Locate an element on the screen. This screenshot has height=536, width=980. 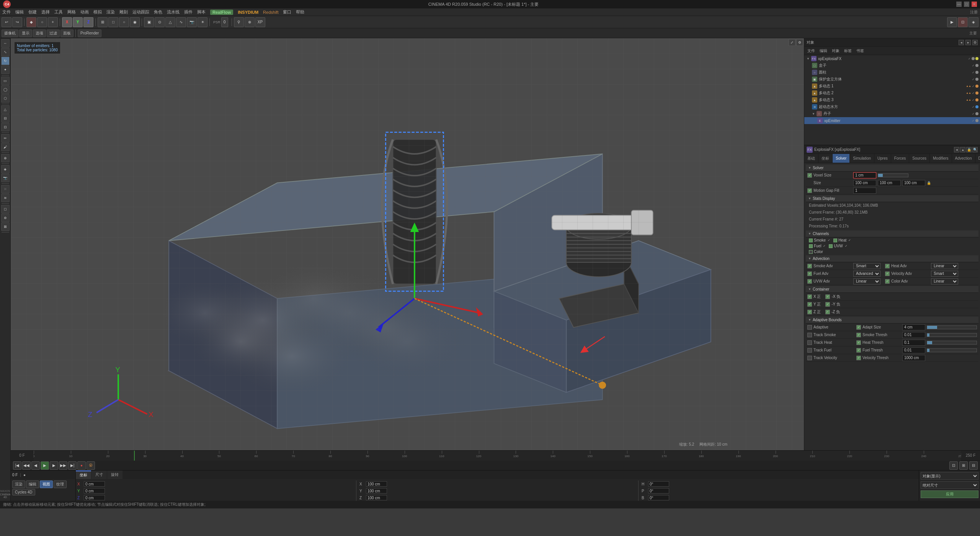
obj-item-protbox: ▣ 保护盒立方体 ✓ is located at coordinates (892, 79).